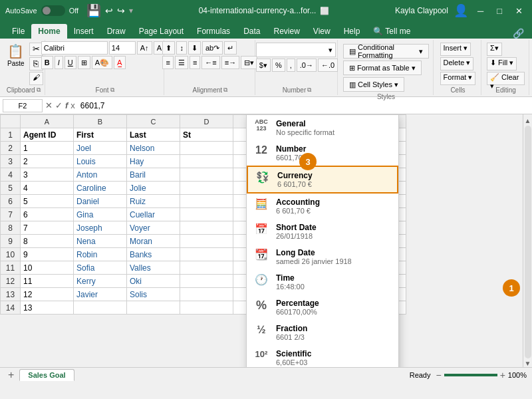 This screenshot has width=532, height=399. What do you see at coordinates (527, 241) in the screenshot?
I see `vertical-scrollbar: ▲ ▼` at bounding box center [527, 241].